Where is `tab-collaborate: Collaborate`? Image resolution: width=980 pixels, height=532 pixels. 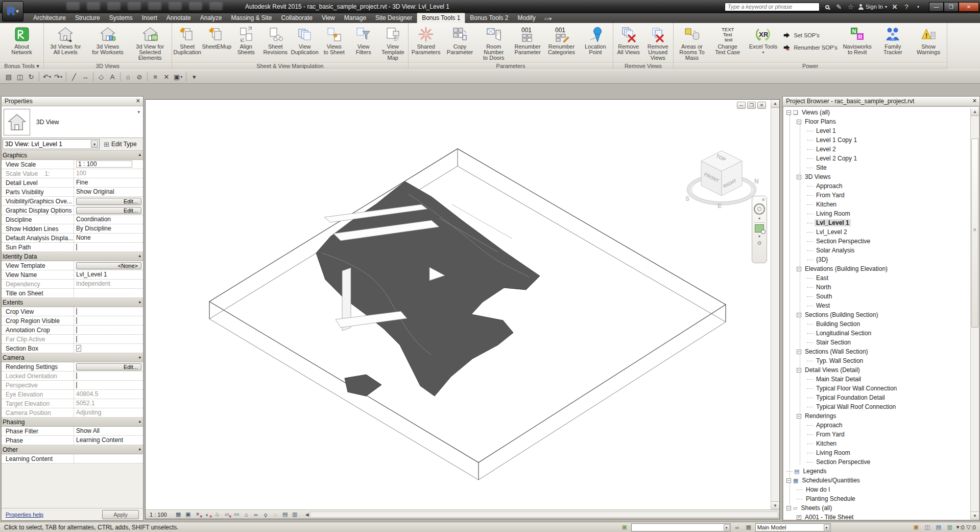 tab-collaborate: Collaborate is located at coordinates (297, 18).